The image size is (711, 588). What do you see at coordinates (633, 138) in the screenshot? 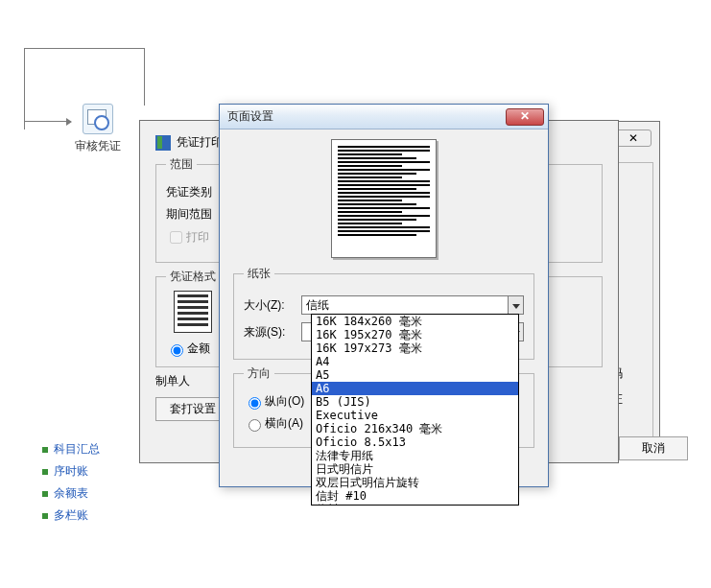
I see `close-button: ✕` at bounding box center [633, 138].